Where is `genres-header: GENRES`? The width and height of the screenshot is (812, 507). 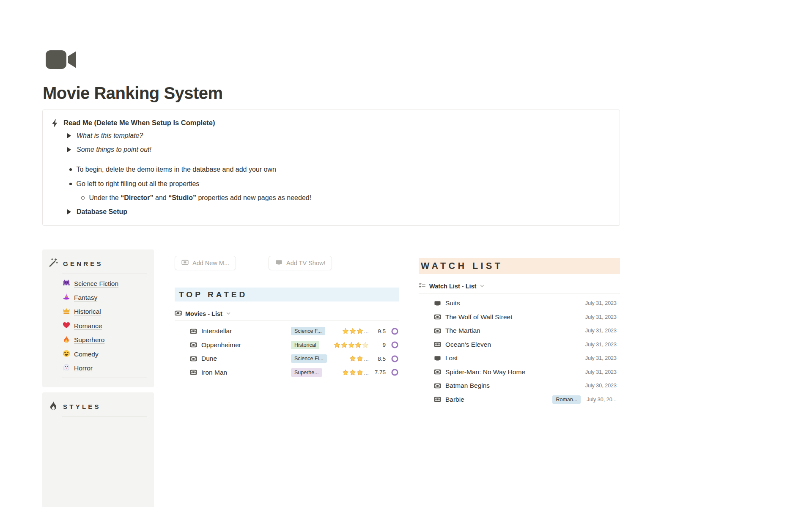 genres-header: GENRES is located at coordinates (98, 260).